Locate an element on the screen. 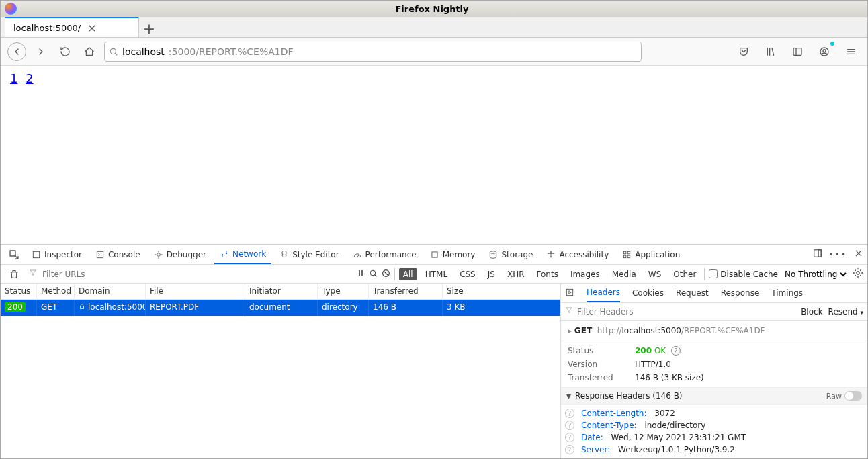 Image resolution: width=868 pixels, height=459 pixels. new-tab-button: + is located at coordinates (149, 28).